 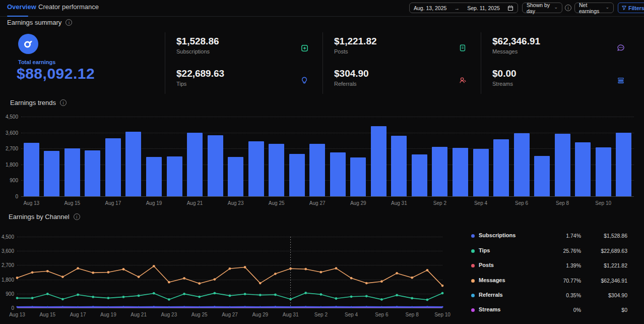 I want to click on earnings-by-channel-title-text: Earnings by Channel, so click(x=39, y=217).